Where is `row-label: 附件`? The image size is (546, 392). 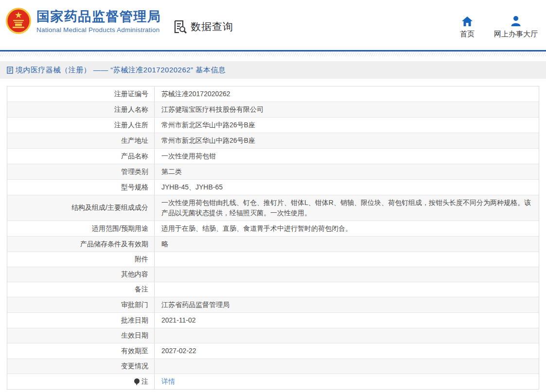
row-label: 附件 is located at coordinates (81, 259).